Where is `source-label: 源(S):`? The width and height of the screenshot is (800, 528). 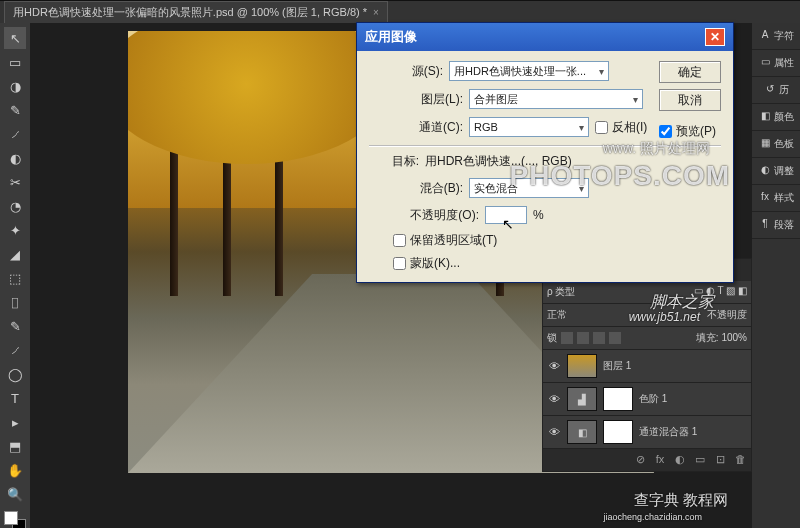
source-label: 源(S): is located at coordinates (406, 72).